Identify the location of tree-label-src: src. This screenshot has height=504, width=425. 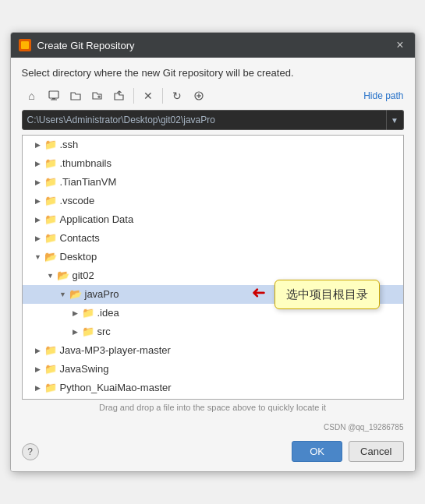
(104, 332).